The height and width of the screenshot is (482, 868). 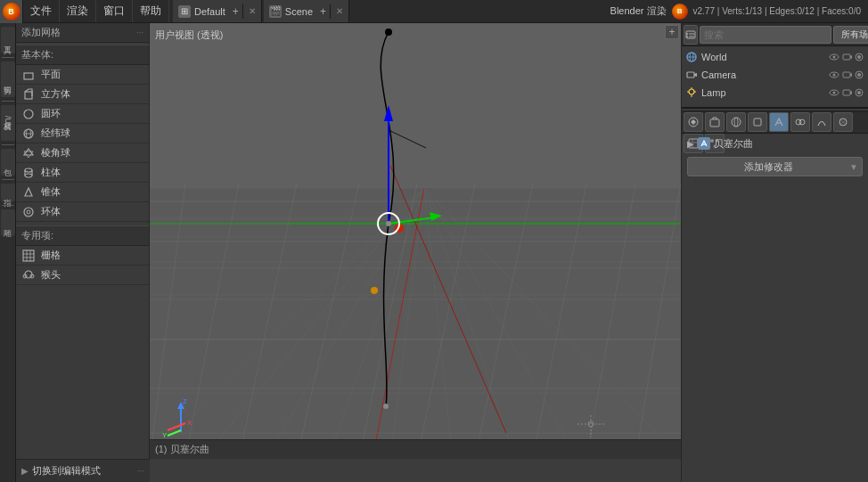 I want to click on axis-gizmo: Z X Y, so click(x=181, y=419).